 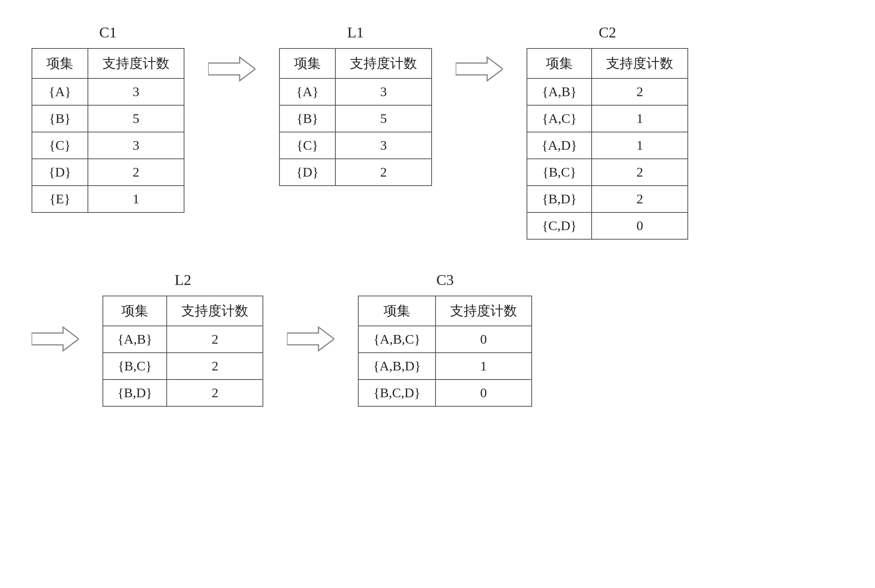 I want to click on table-cell: {A,B,C}, so click(x=397, y=339).